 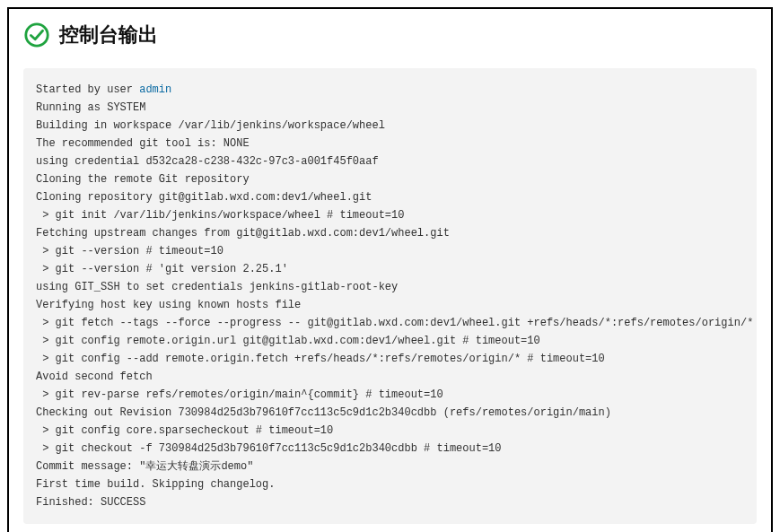 I want to click on console-line: Started by user admin, so click(x=104, y=90).